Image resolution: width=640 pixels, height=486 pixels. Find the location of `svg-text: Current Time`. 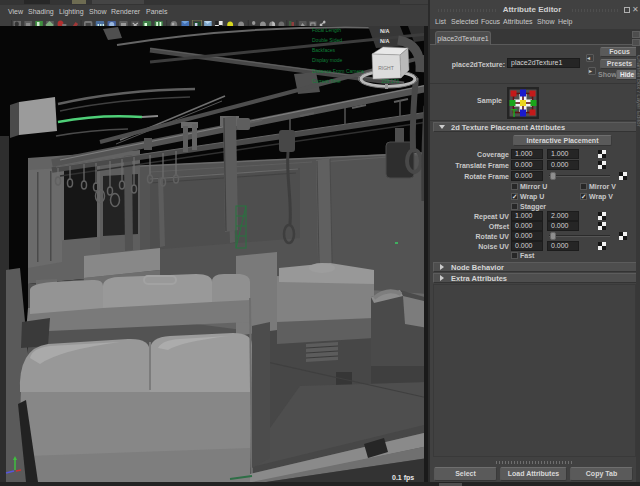

svg-text: Current Time is located at coordinates (326, 81).